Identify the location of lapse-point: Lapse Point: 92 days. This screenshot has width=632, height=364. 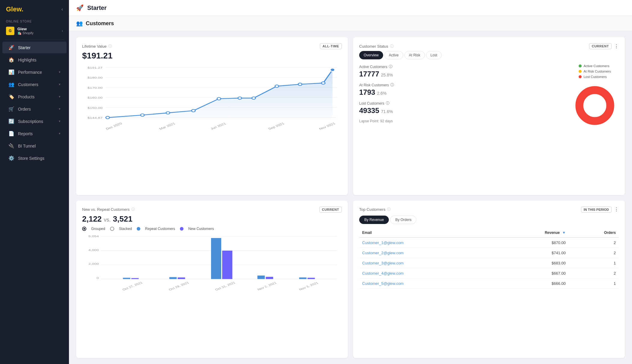
(462, 121).